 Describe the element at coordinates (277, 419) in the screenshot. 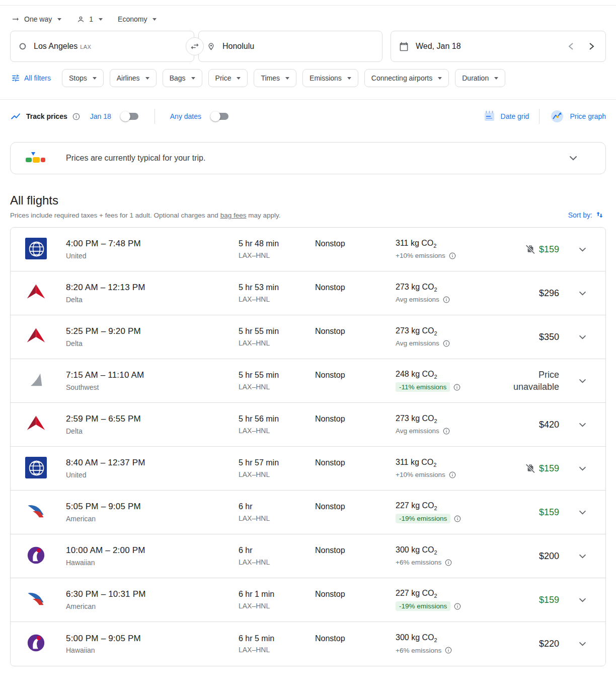

I see `flight-duration: 5 hr 56 min` at that location.